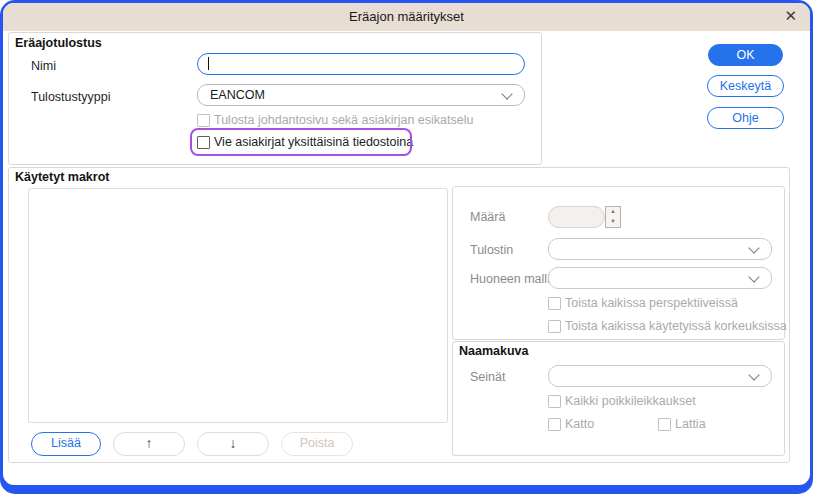  Describe the element at coordinates (746, 55) in the screenshot. I see `ok-button: OK` at that location.